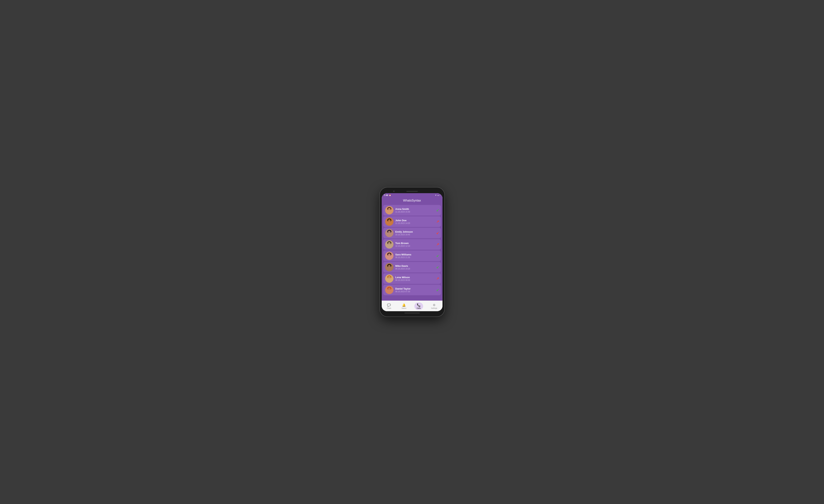 This screenshot has width=824, height=504. I want to click on nav-bar: 💬 Chats 🔔 Status 📞 Calls ⚙ Settings, so click(412, 306).